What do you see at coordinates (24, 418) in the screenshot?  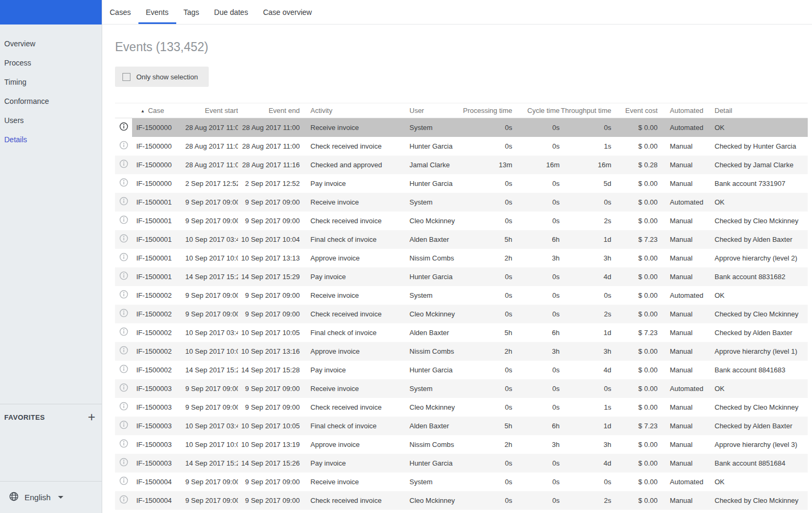 I see `favorites-label: FAVORITES` at bounding box center [24, 418].